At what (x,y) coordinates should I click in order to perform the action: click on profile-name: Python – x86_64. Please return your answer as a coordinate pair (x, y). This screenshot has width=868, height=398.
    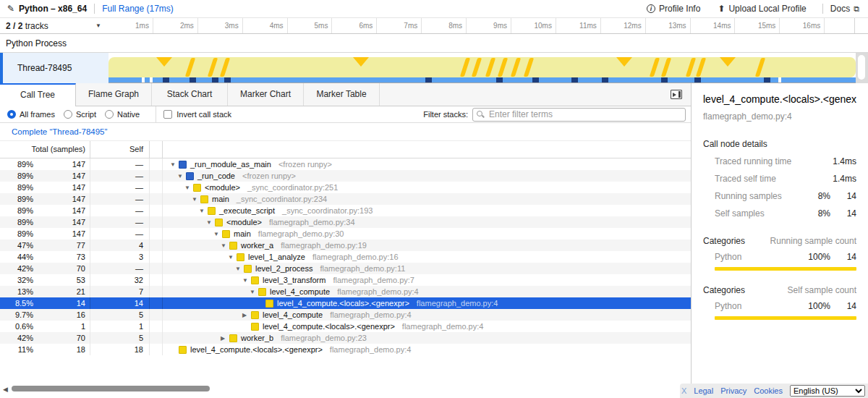
    Looking at the image, I should click on (53, 9).